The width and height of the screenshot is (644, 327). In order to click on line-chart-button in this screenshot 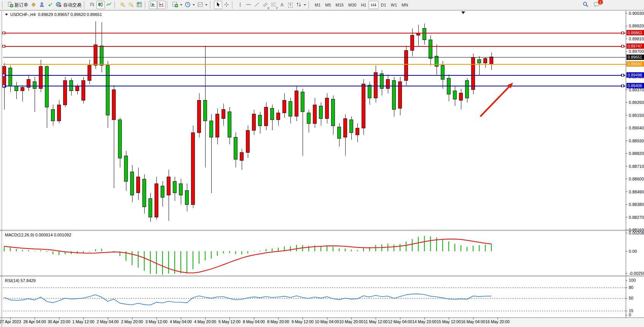, I will do `click(109, 5)`.